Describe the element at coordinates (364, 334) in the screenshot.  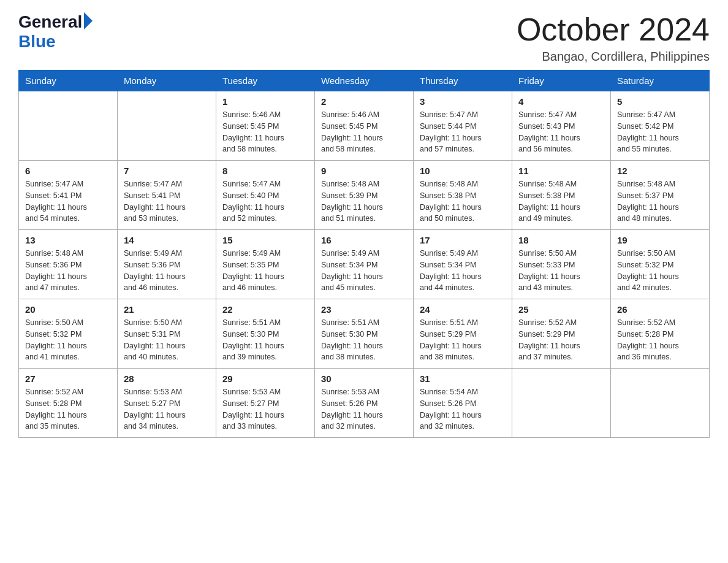
I see `calendar-cell: 23Sunrise: 5:51 AMSunset: 5:30 PMDayligh…` at that location.